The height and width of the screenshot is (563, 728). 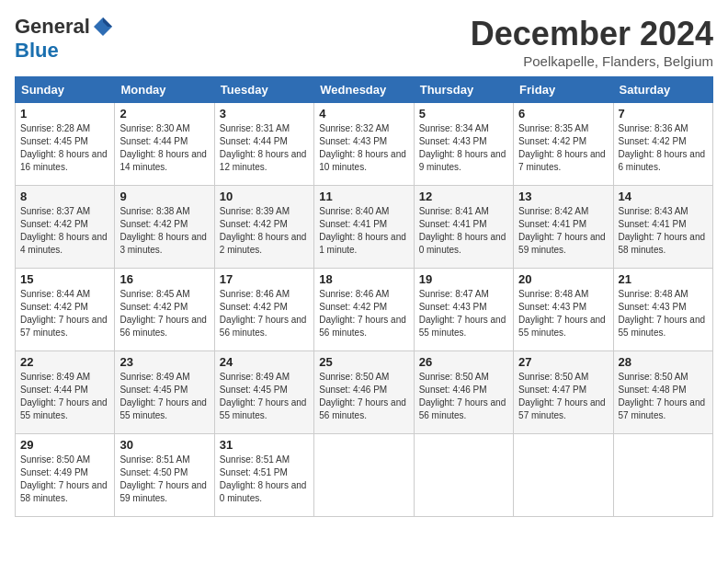 What do you see at coordinates (164, 197) in the screenshot?
I see `day-number: 9` at bounding box center [164, 197].